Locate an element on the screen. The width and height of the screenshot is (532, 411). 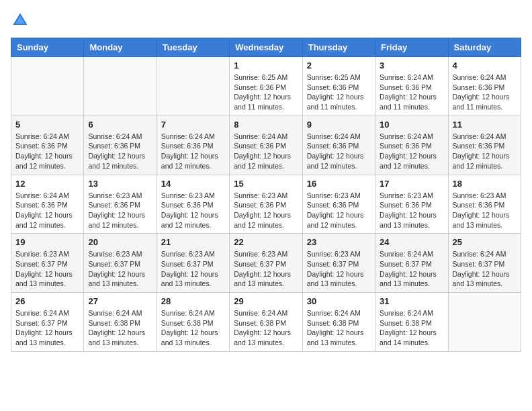
calendar-cell: 20Sunrise: 6:23 AM Sunset: 6:37 PM Dayli… is located at coordinates (120, 263).